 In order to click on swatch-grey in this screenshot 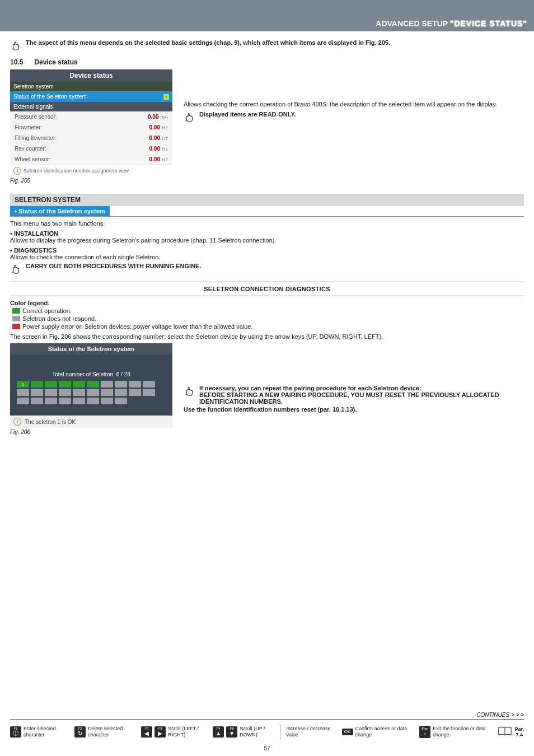, I will do `click(16, 319)`.